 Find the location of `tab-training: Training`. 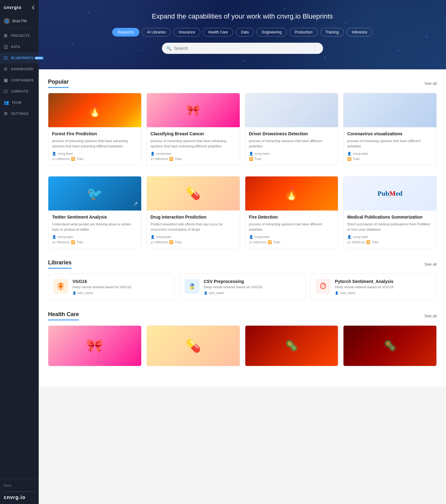

tab-training: Training is located at coordinates (332, 32).